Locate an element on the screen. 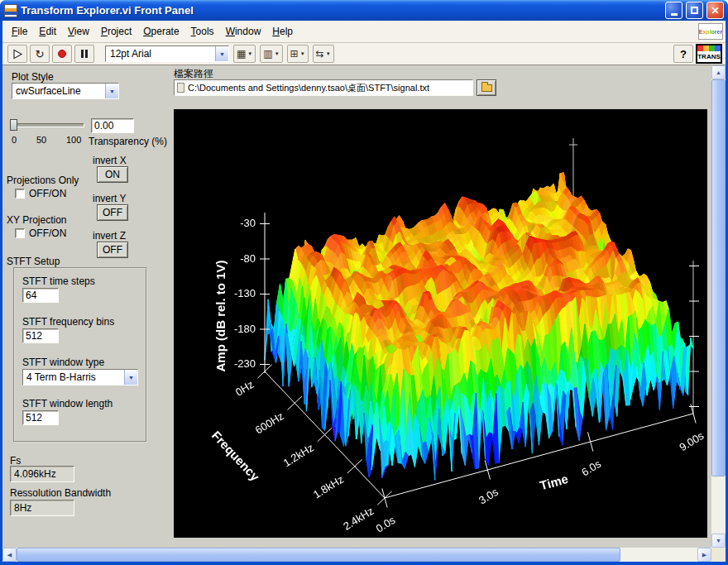 Image resolution: width=728 pixels, height=565 pixels. font-selector: 12pt Arial ▼ is located at coordinates (167, 54).